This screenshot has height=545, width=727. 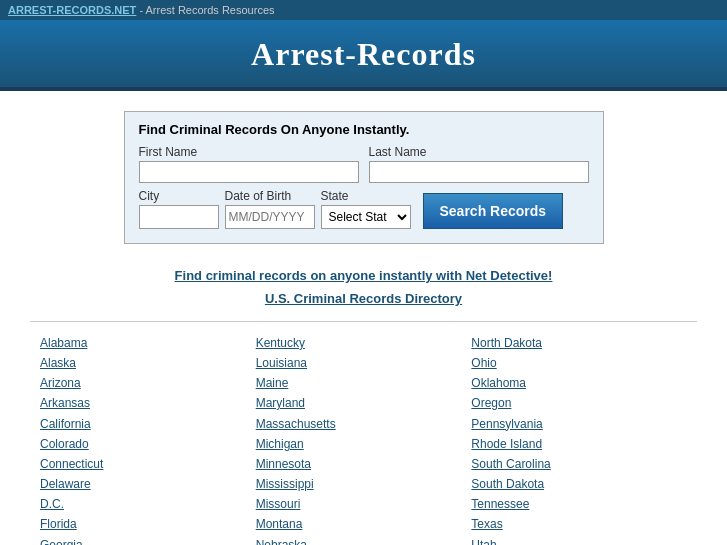 What do you see at coordinates (148, 440) in the screenshot?
I see `state-col-1: AlabamaAlaskaArizonaArkansasCaliforniaCo…` at bounding box center [148, 440].